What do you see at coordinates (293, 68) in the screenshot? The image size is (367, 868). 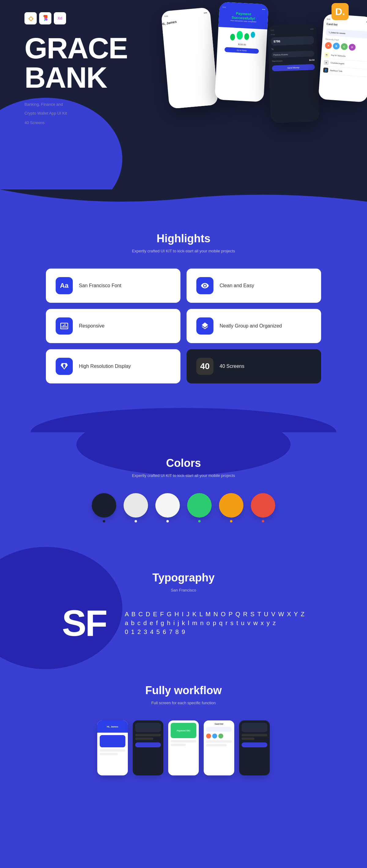 I see `send-btn: Send Money` at bounding box center [293, 68].